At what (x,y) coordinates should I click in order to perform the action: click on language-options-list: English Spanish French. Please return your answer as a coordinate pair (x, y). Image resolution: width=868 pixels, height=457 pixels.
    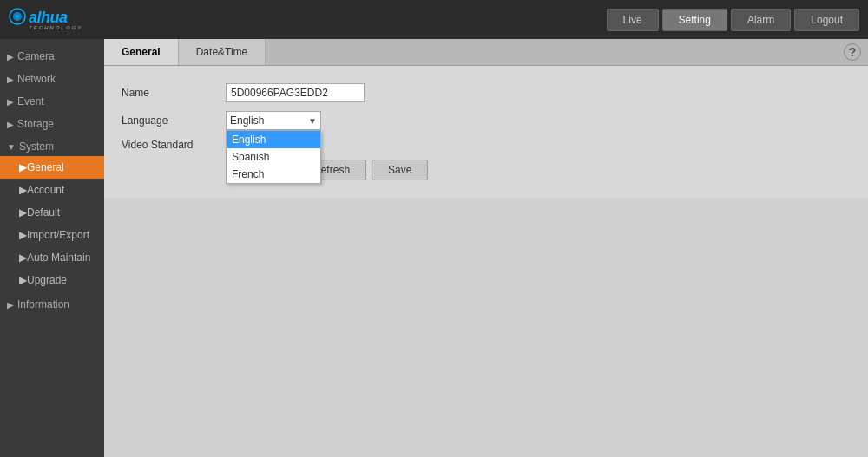
    Looking at the image, I should click on (273, 157).